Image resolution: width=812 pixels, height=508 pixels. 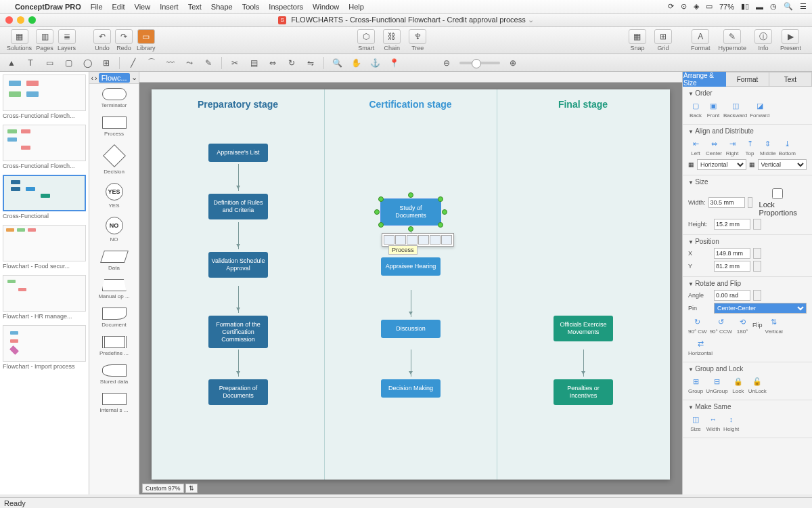 I want to click on library-shape: YESYES, so click(x=114, y=196).